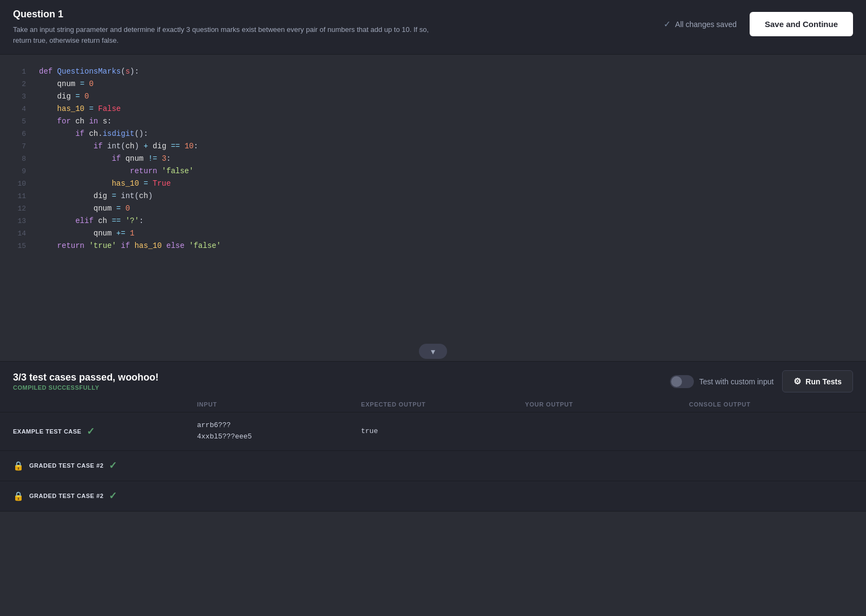 This screenshot has height=616, width=866. I want to click on line-content: qnum += 1, so click(87, 233).